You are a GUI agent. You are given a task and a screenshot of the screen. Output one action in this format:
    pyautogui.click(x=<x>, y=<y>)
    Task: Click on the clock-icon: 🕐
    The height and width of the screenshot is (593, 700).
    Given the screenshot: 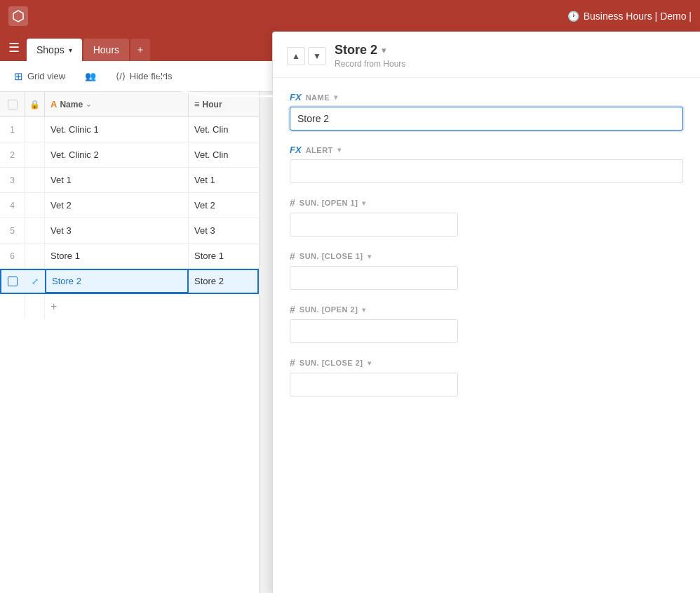 What is the action you would take?
    pyautogui.click(x=574, y=16)
    